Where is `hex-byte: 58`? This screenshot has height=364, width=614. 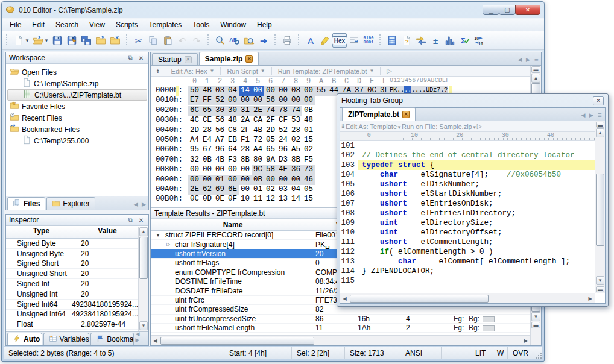
hex-byte: 58 is located at coordinates (270, 170).